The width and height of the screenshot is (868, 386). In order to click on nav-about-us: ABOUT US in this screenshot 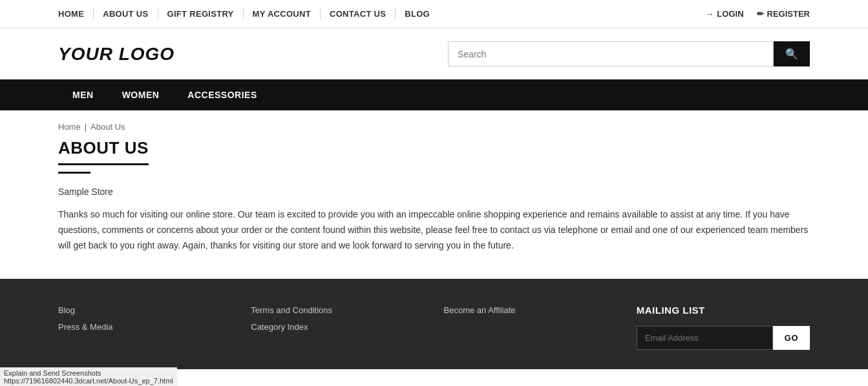, I will do `click(125, 14)`.